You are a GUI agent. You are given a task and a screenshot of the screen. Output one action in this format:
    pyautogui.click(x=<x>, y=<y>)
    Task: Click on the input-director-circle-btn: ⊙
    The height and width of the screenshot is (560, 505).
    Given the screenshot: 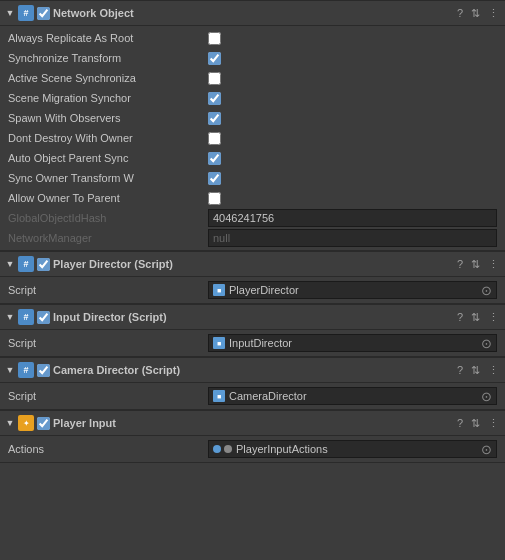 What is the action you would take?
    pyautogui.click(x=486, y=344)
    